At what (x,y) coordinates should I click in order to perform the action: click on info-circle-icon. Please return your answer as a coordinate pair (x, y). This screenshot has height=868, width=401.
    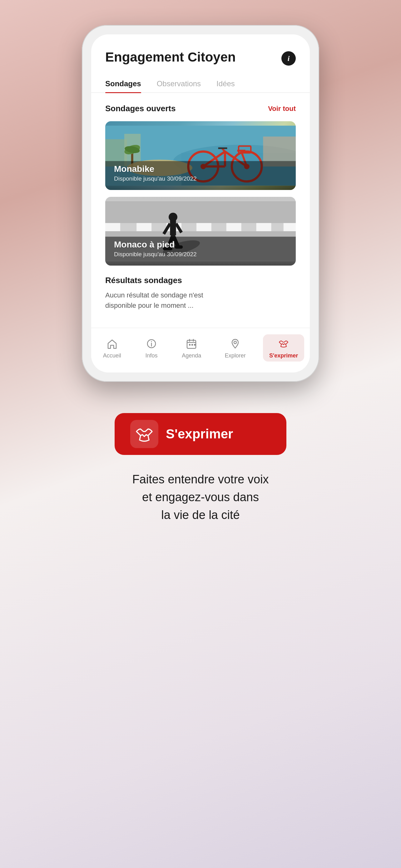
    Looking at the image, I should click on (152, 344).